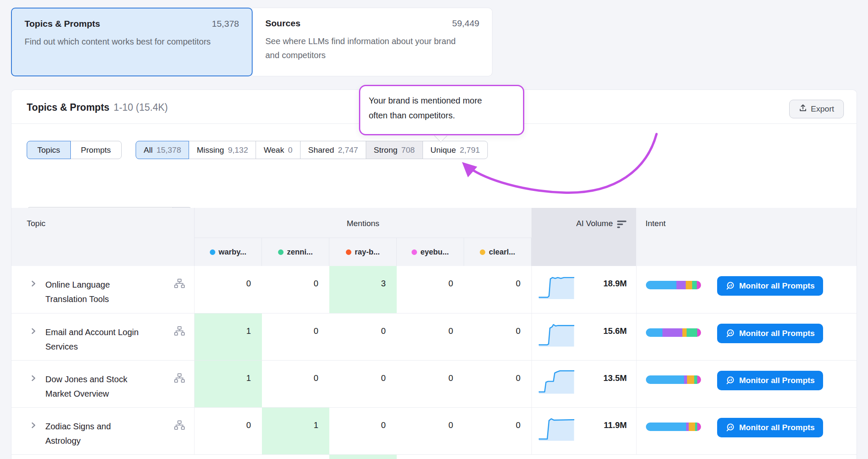 Image resolution: width=868 pixels, height=459 pixels. Describe the element at coordinates (296, 252) in the screenshot. I see `brand-column-2: zenni...` at that location.